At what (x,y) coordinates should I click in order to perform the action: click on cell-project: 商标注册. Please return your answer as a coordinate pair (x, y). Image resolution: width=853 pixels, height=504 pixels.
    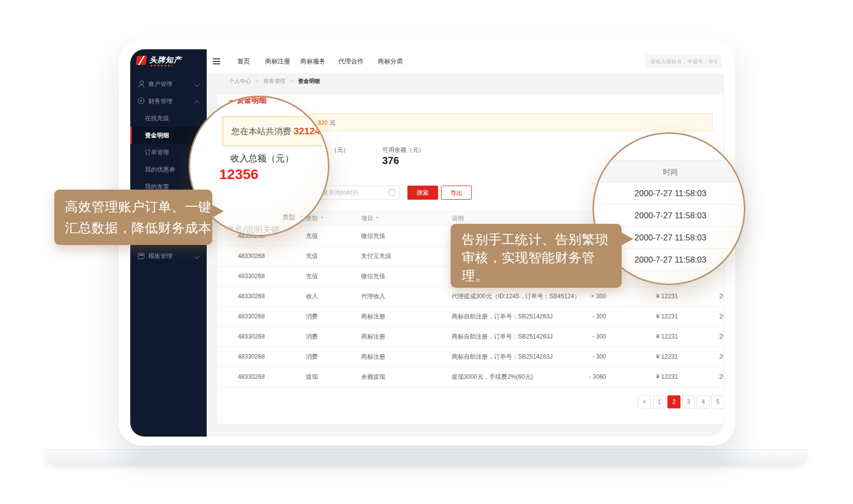
    Looking at the image, I should click on (373, 357).